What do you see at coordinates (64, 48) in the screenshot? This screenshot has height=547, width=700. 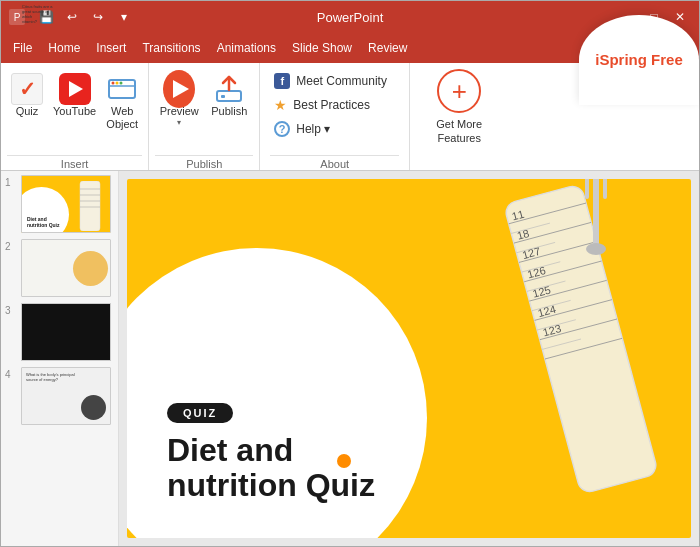 I see `menu-home: Home` at bounding box center [64, 48].